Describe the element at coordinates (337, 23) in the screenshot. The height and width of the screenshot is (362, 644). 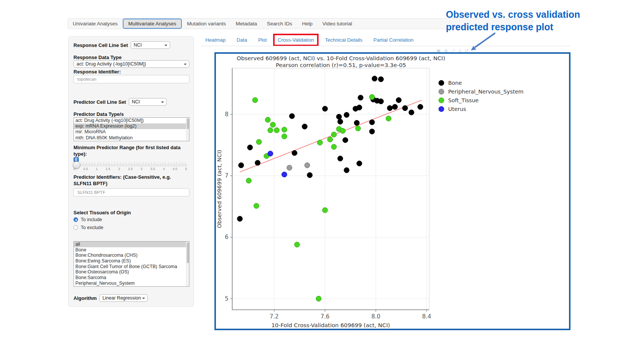
I see `nav-tab-video-tutorial: Video tutorial` at that location.